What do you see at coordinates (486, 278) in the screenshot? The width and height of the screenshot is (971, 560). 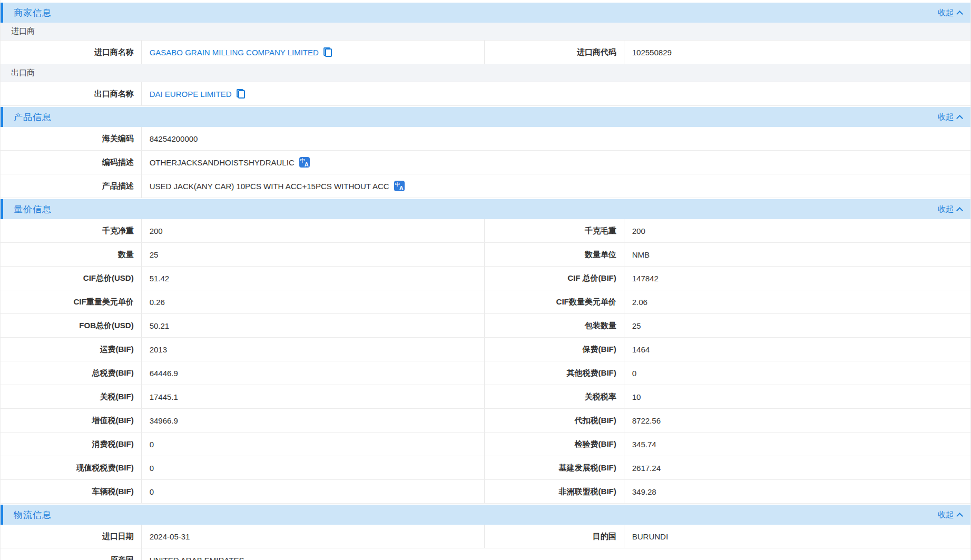 I see `table-row: CIF总价(USD) 51.42 CIF 总价(BIF) 147842` at bounding box center [486, 278].